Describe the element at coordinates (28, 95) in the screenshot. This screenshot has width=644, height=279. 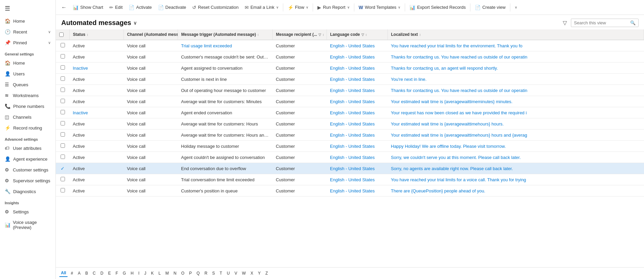
I see `sidebar-item-gs-workstreams: ≋ Workstreams` at that location.